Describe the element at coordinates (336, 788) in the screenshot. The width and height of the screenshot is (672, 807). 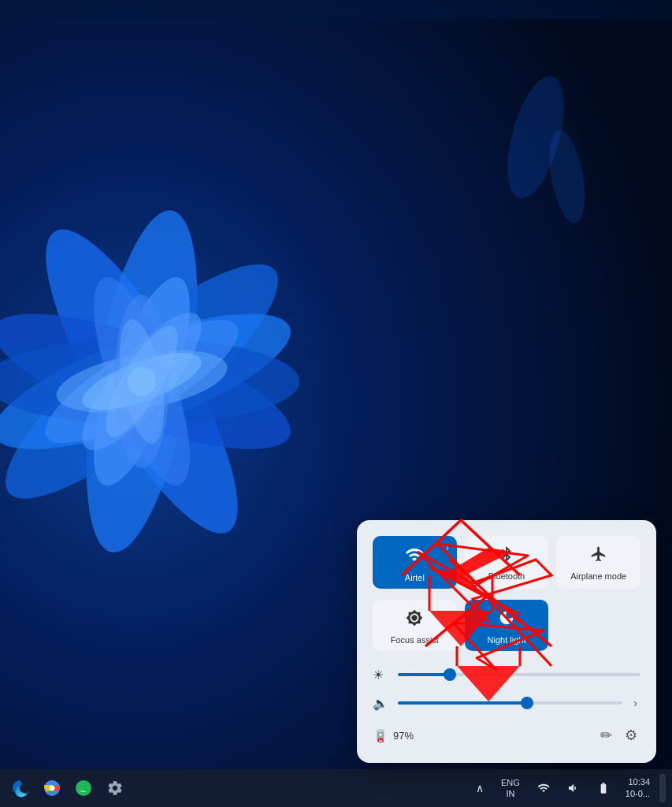
I see `taskbar: ∧ ENG IN` at that location.